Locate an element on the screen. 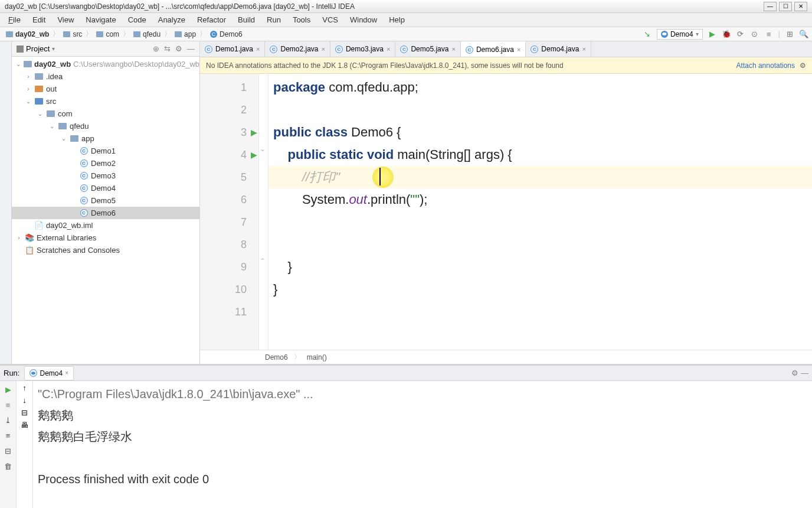  menu-navigate: Navigate is located at coordinates (100, 20).